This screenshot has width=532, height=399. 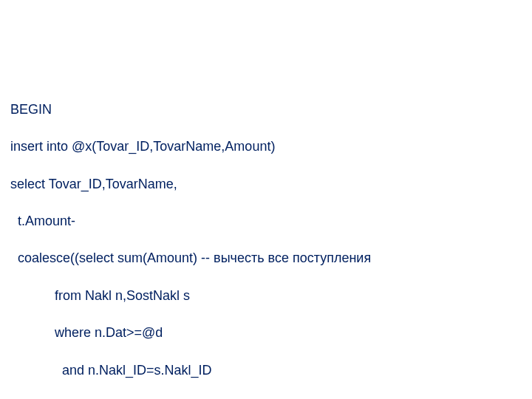 I want to click on code-line: insert into @x(Tovar_ID,TovarName,Amount…, so click(x=266, y=146).